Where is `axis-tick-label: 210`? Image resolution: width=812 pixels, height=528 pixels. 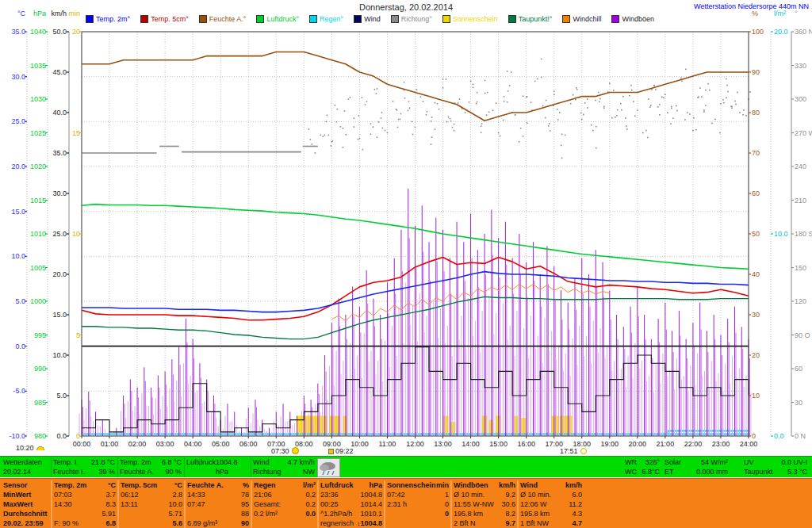
axis-tick-label: 210 is located at coordinates (801, 201).